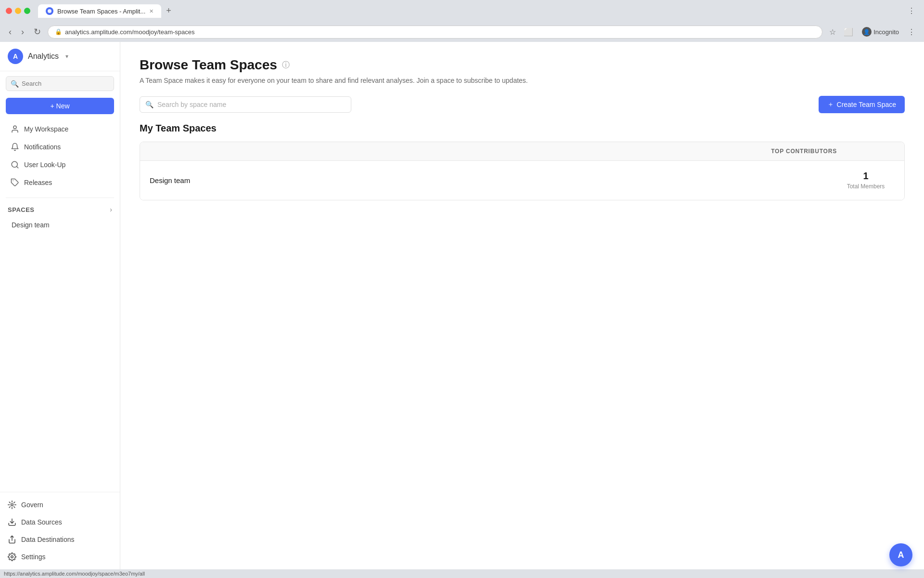 The height and width of the screenshot is (578, 924). I want to click on sidebar-item-design-team: Design team, so click(60, 225).